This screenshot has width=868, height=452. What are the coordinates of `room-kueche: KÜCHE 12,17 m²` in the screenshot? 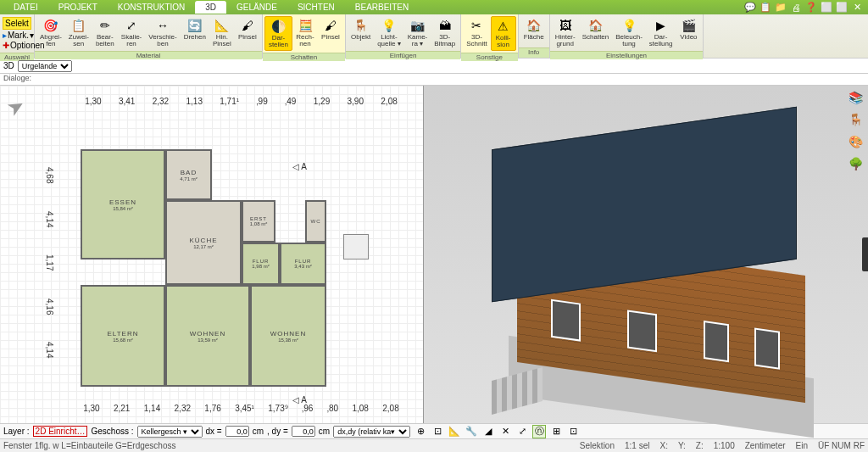 It's located at (203, 243).